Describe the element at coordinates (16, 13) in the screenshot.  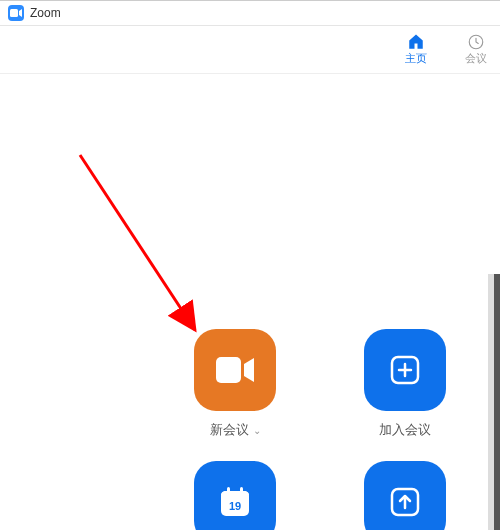
I see `zoom-app-icon` at that location.